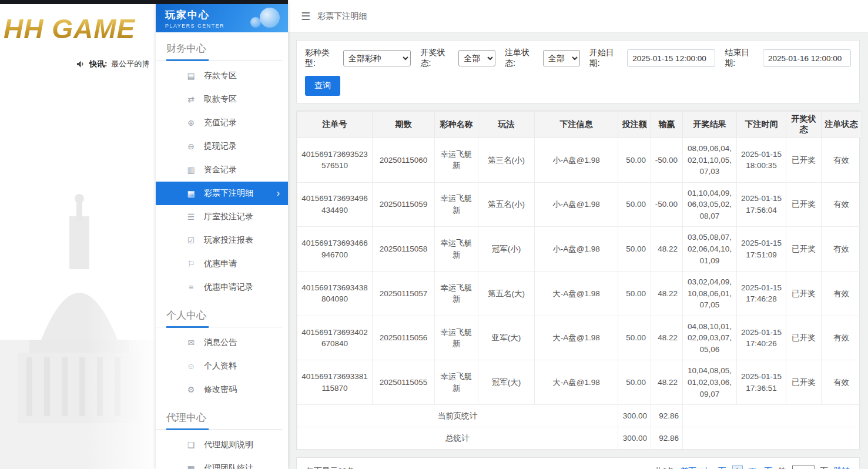 The width and height of the screenshot is (868, 469). I want to click on next-page-link: 下一页, so click(760, 468).